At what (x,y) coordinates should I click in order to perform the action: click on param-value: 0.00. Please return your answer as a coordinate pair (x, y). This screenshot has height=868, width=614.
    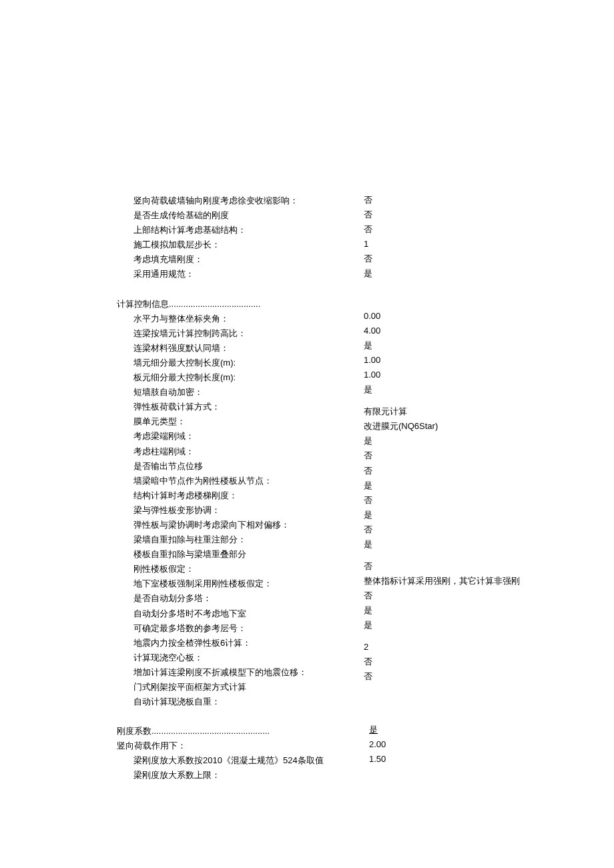
    Looking at the image, I should click on (442, 316).